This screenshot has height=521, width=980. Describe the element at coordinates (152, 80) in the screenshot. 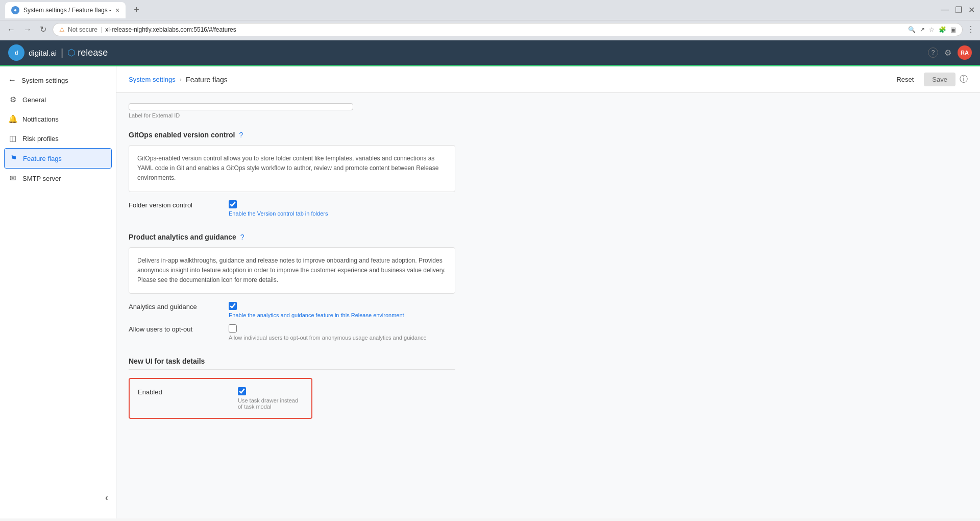

I see `breadcrumb-parent-link: System settings` at that location.